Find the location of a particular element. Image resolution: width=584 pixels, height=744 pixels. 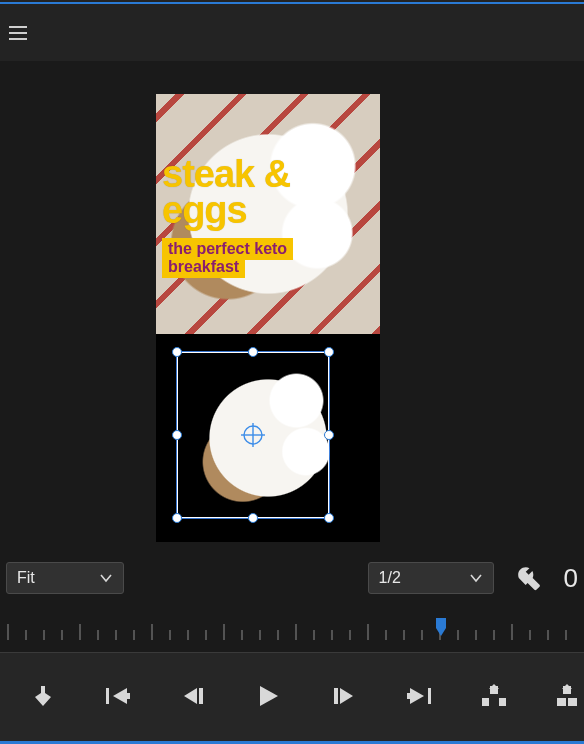

title-line-1: steak & is located at coordinates (262, 174).